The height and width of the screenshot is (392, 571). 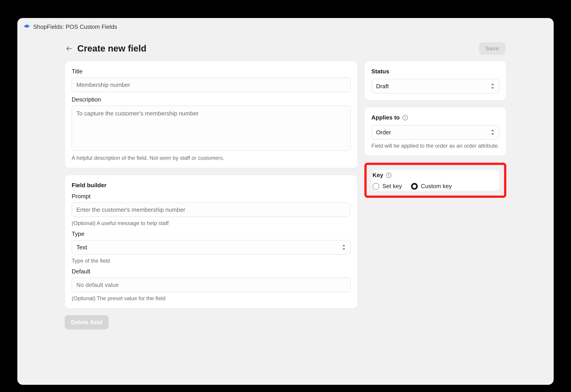 I want to click on radio-set-key: Set key, so click(x=387, y=186).